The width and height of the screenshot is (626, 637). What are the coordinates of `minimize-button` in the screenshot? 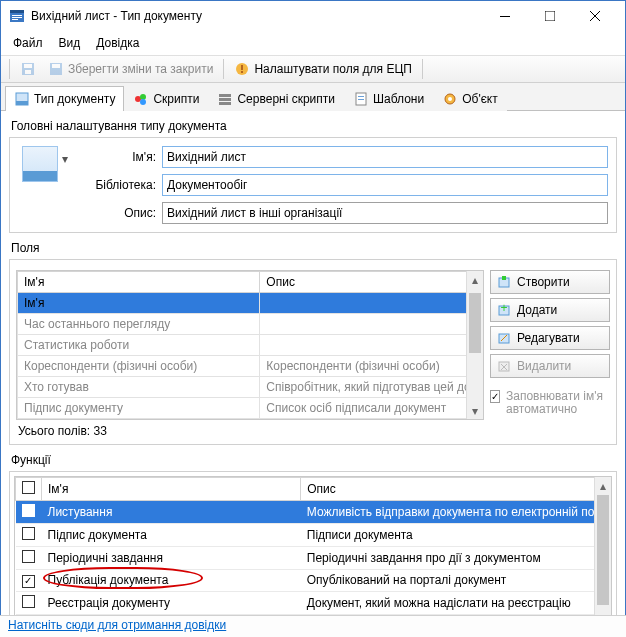 It's located at (504, 16).